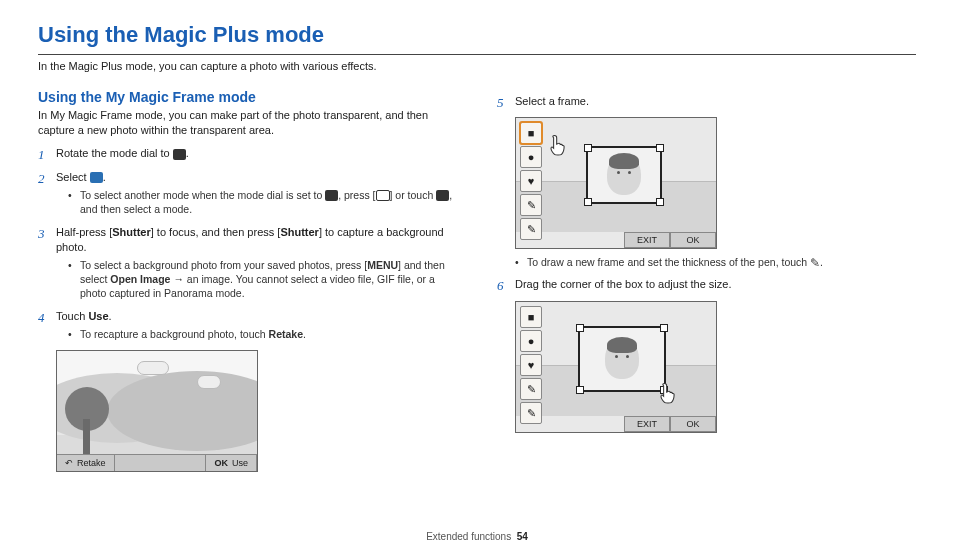  What do you see at coordinates (268, 280) in the screenshot?
I see `note-text: To select a background photo from your s…` at bounding box center [268, 280].